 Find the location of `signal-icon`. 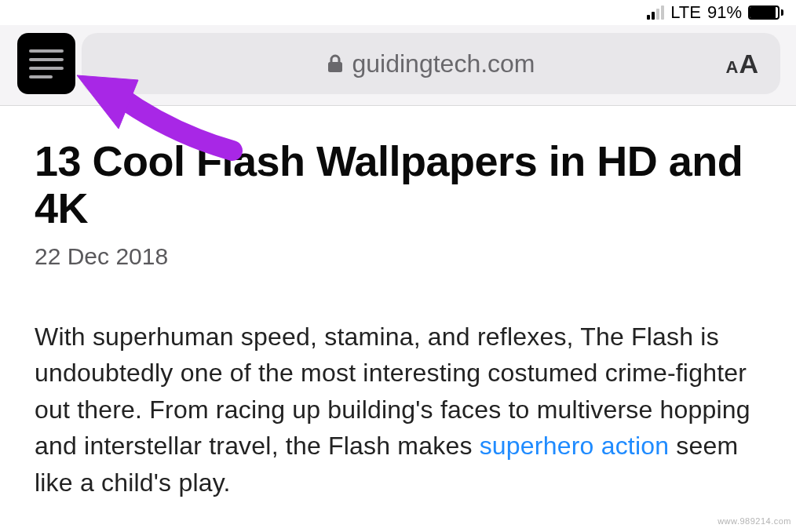

signal-icon is located at coordinates (655, 13).